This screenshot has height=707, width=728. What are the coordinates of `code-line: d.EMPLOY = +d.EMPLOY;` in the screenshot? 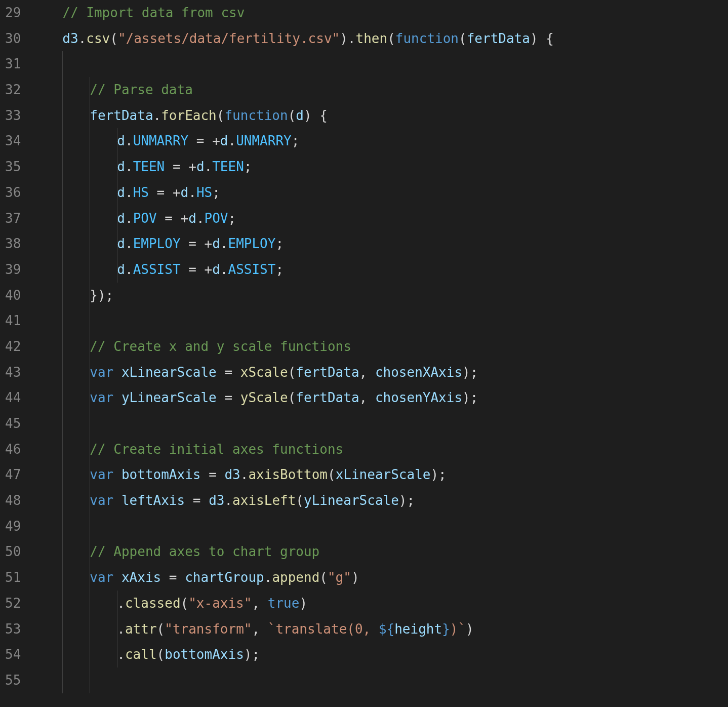 It's located at (382, 244).